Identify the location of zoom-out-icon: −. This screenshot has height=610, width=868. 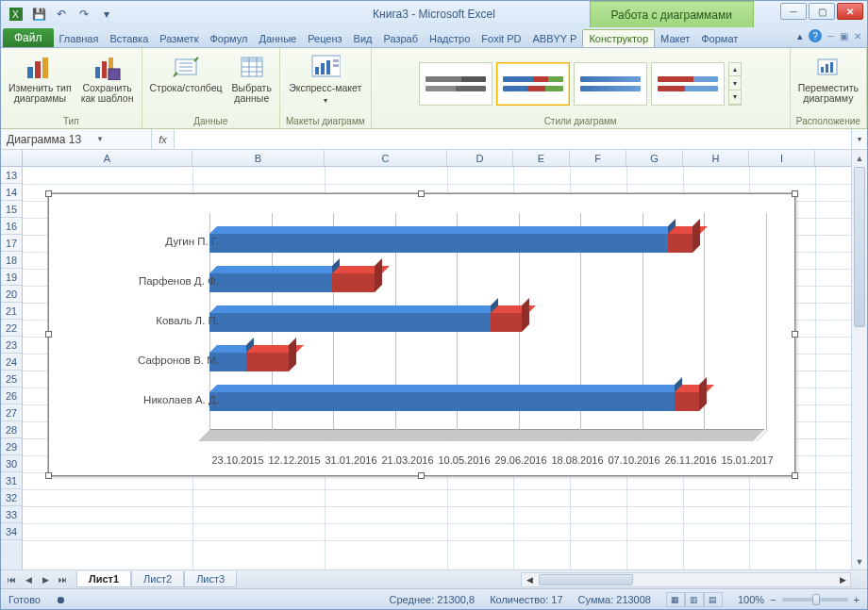
(773, 600).